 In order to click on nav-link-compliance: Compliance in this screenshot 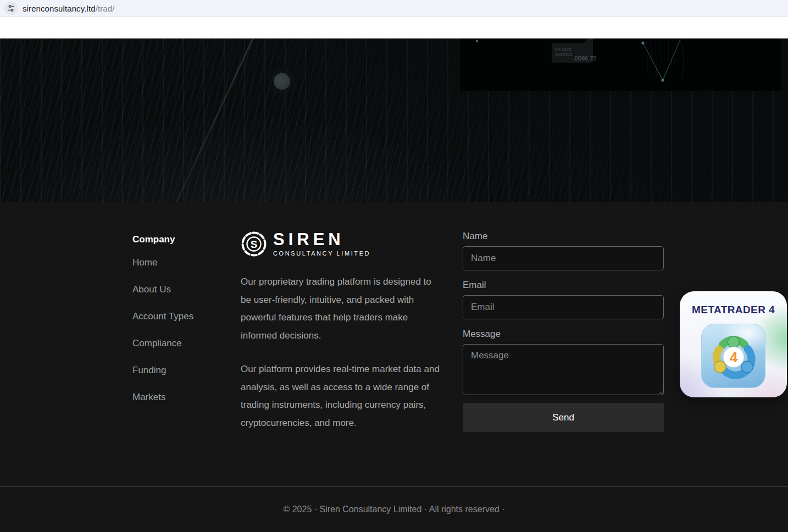, I will do `click(157, 343)`.